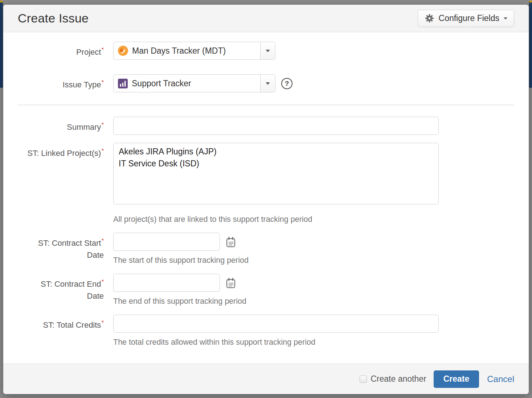 The height and width of the screenshot is (398, 532). Describe the element at coordinates (179, 51) in the screenshot. I see `project-value-text: Man Days Tracker (MDT)` at that location.